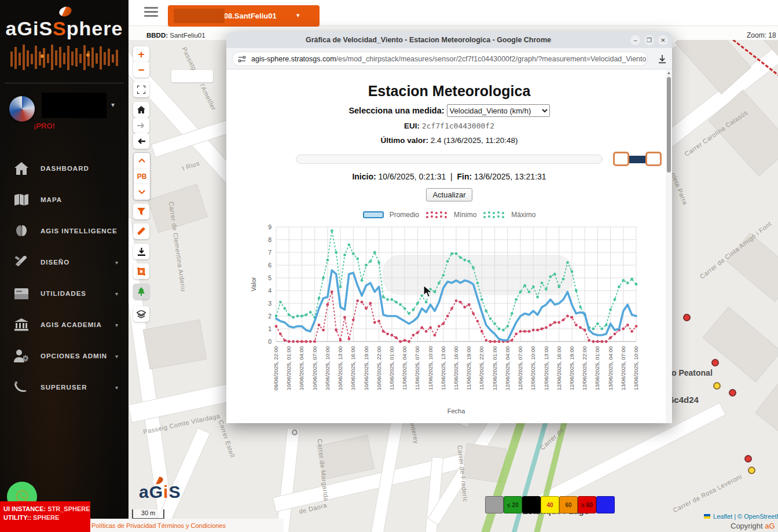 This screenshot has width=778, height=532. What do you see at coordinates (449, 159) in the screenshot?
I see `slider-track` at bounding box center [449, 159].